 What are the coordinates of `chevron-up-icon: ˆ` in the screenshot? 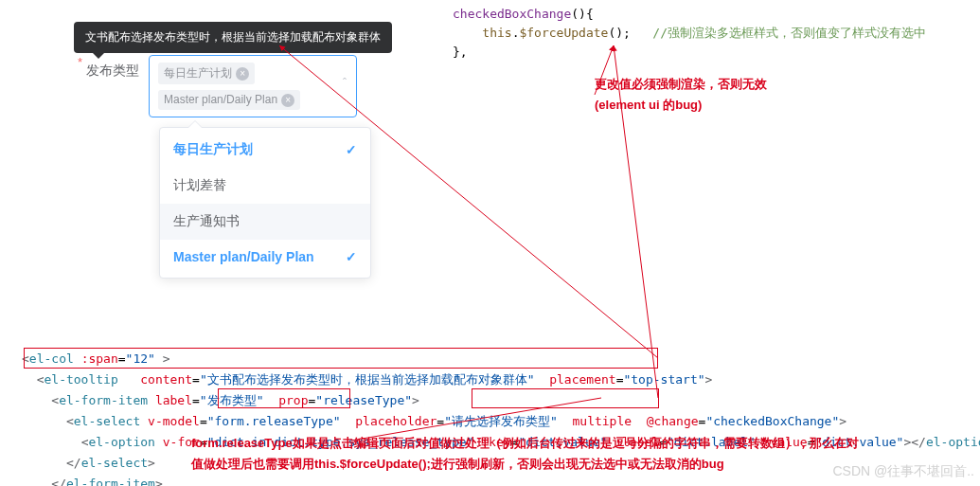 It's located at (345, 83).